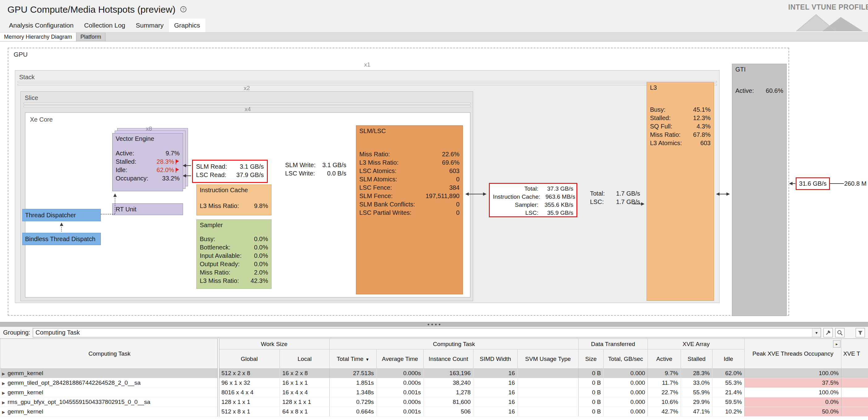 The width and height of the screenshot is (868, 420). Describe the element at coordinates (454, 344) in the screenshot. I see `colgroup-computing-task: Computing Task` at that location.